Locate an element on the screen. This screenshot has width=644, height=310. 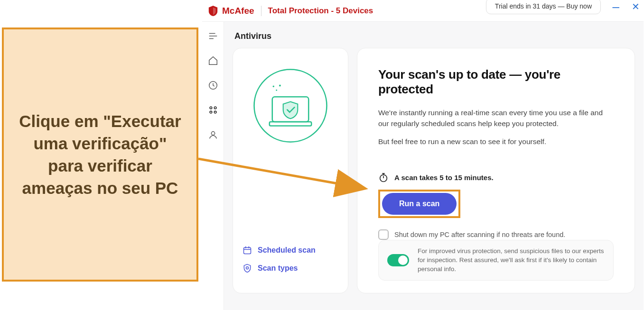
shutdown-label: Shut down my PC after scanning if no thr… is located at coordinates (480, 235).